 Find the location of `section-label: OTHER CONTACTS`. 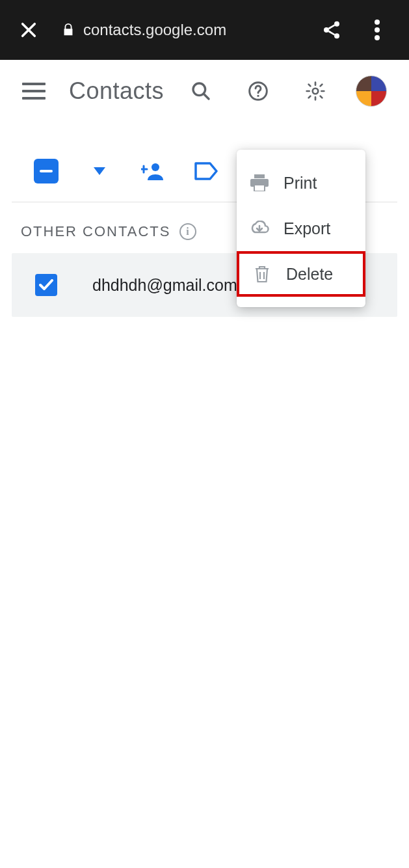

section-label: OTHER CONTACTS is located at coordinates (96, 232).